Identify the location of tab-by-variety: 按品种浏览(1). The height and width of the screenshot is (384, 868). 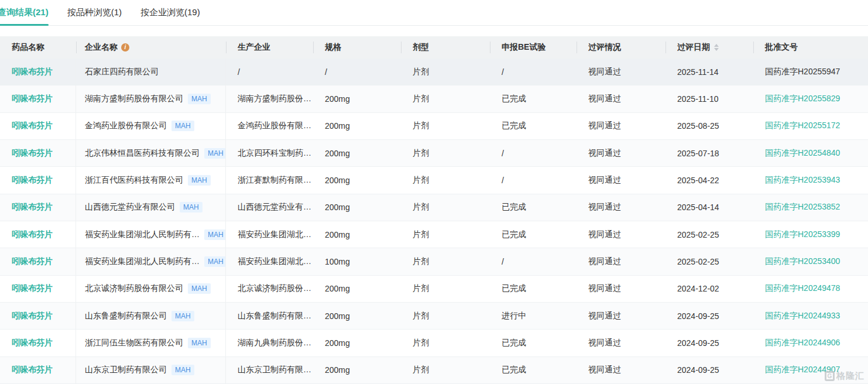
(95, 13).